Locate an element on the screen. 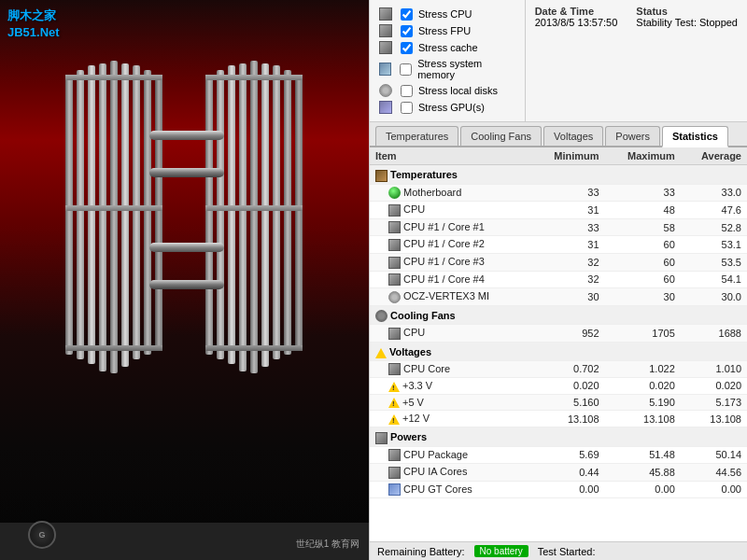  col-item: Item is located at coordinates (451, 157).